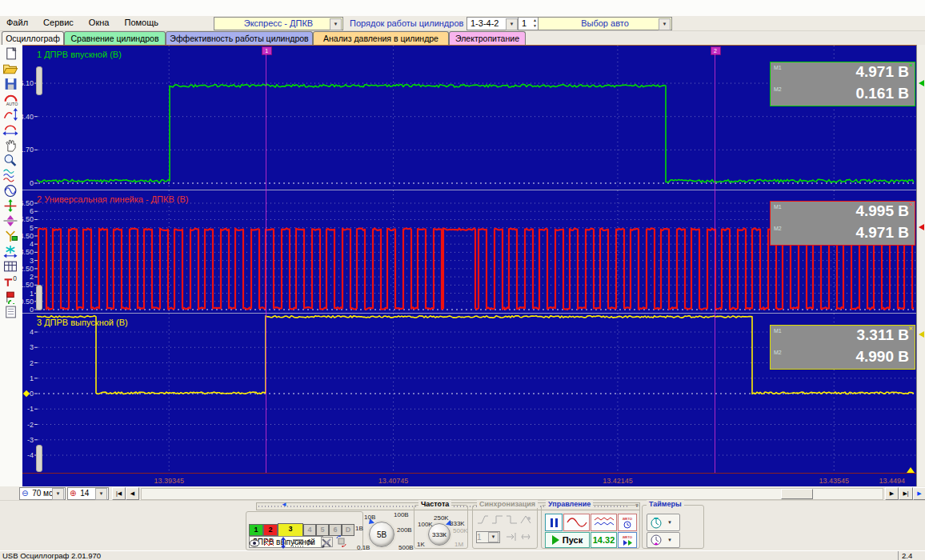 This screenshot has width=925, height=560. What do you see at coordinates (605, 24) in the screenshot?
I see `car-select-combo: Выбор авто ▼` at bounding box center [605, 24].